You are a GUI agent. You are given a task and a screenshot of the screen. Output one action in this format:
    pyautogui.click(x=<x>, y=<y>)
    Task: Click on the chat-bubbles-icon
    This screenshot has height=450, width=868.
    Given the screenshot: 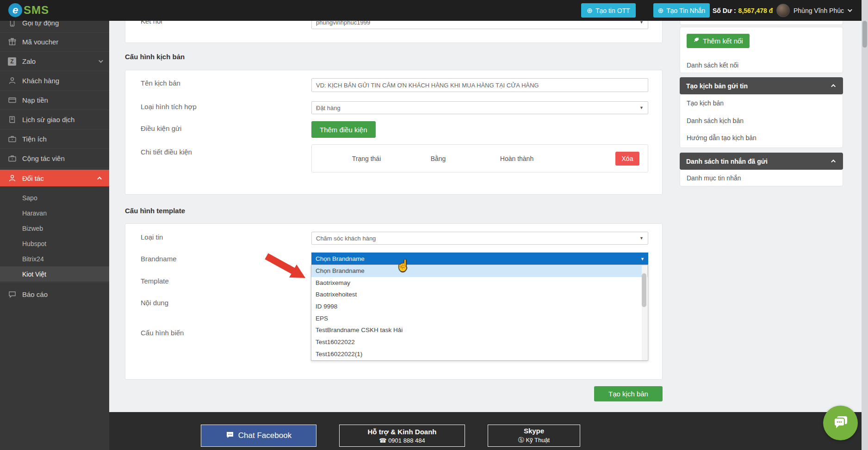 What is the action you would take?
    pyautogui.click(x=841, y=423)
    